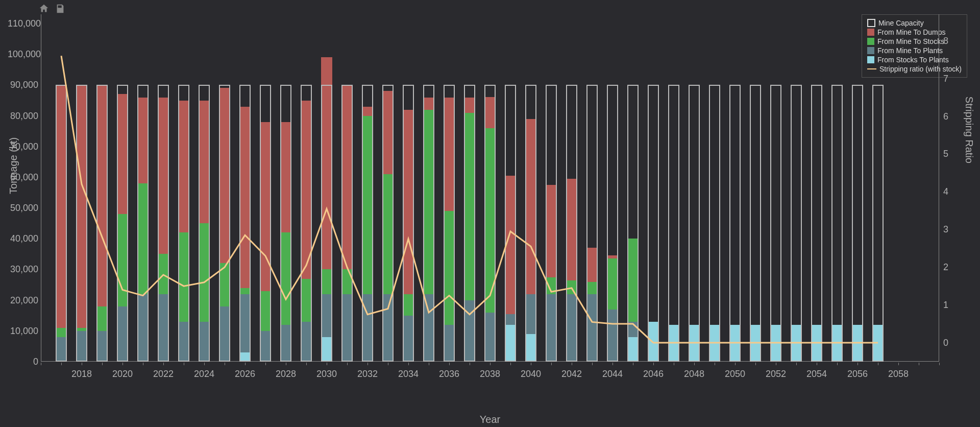 The width and height of the screenshot is (980, 427). Describe the element at coordinates (23, 54) in the screenshot. I see `y-left-tick-label: 100,000` at that location.